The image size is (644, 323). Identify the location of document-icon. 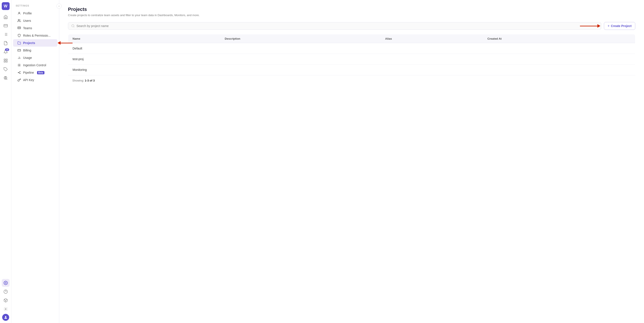
(6, 43).